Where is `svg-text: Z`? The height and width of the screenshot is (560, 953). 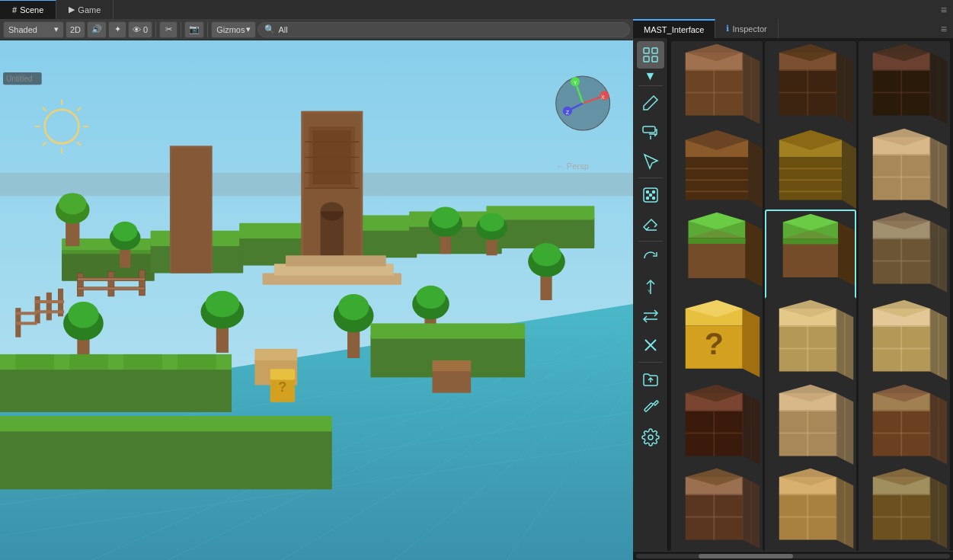 svg-text: Z is located at coordinates (568, 113).